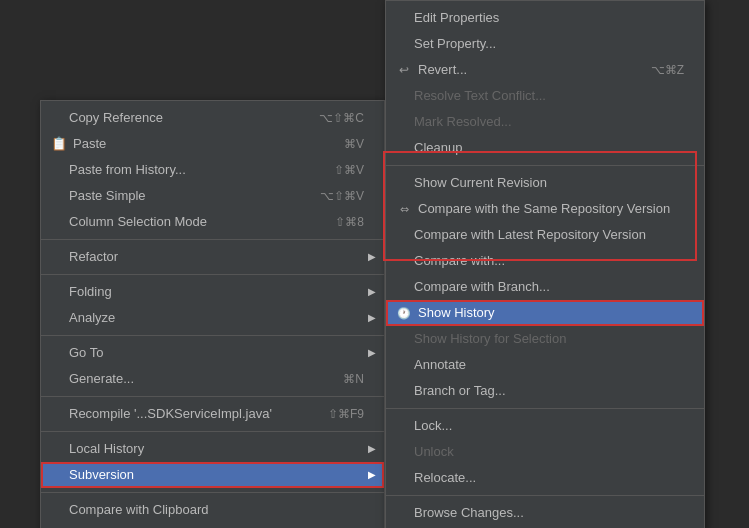 The image size is (749, 528). I want to click on local-history-arrow-icon: ▶, so click(372, 449).